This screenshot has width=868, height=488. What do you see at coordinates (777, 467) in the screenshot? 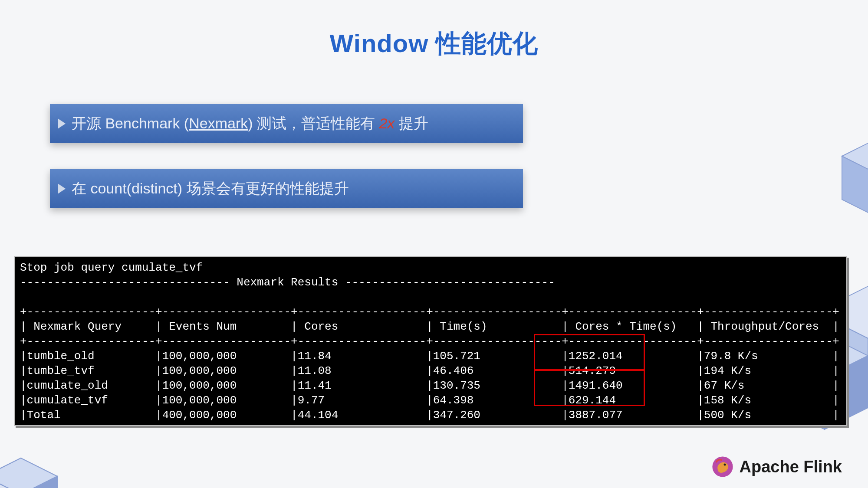
I see `footer-brand: Apache Flink` at bounding box center [777, 467].